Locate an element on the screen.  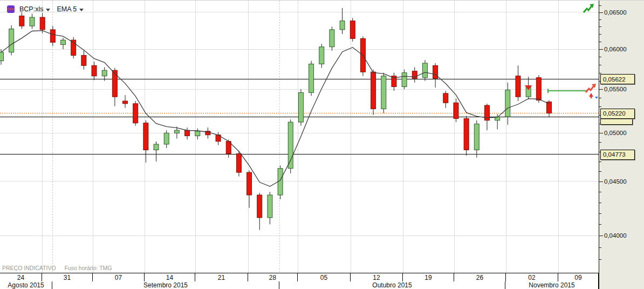
month-label-cell: Agosto 2015 is located at coordinates (26, 285).